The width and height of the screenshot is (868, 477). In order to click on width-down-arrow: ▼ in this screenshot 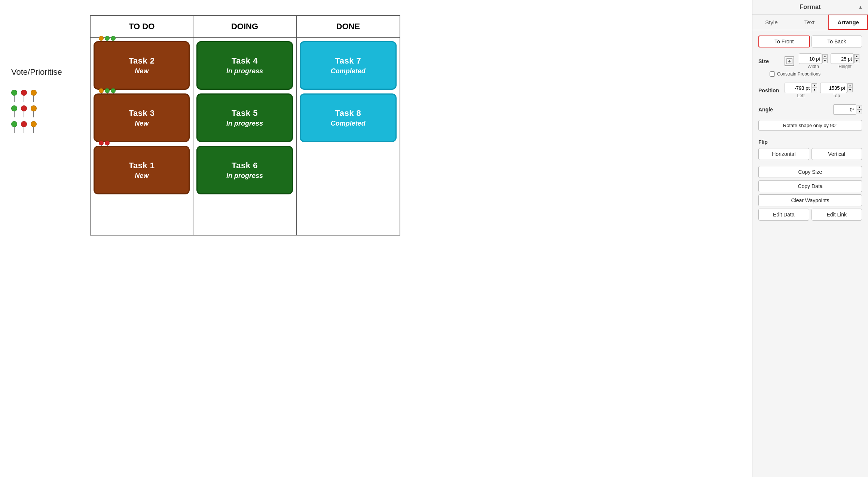, I will do `click(825, 61)`.